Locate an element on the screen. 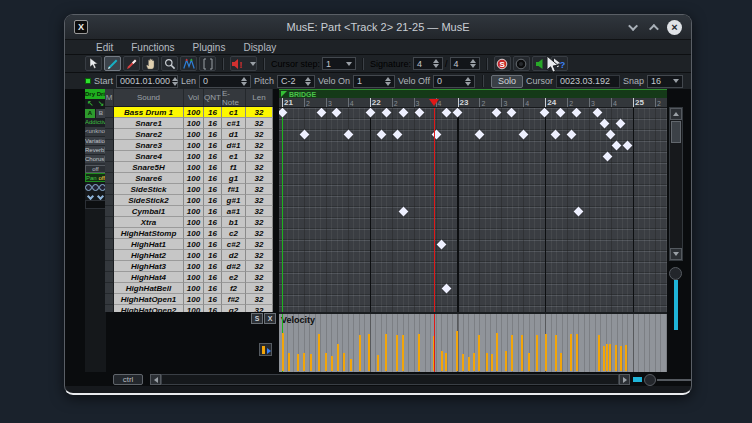  pan-tool-button is located at coordinates (150, 64).